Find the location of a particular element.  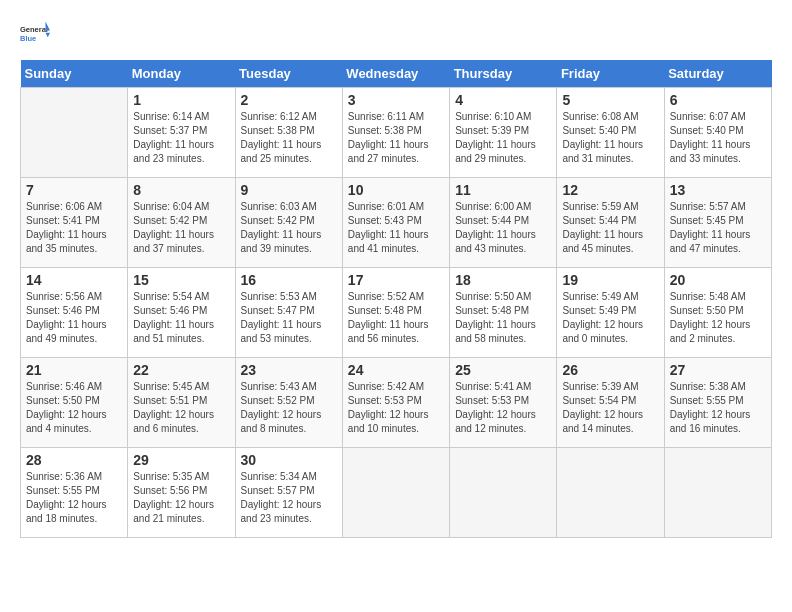

day-number: 25 is located at coordinates (503, 370).